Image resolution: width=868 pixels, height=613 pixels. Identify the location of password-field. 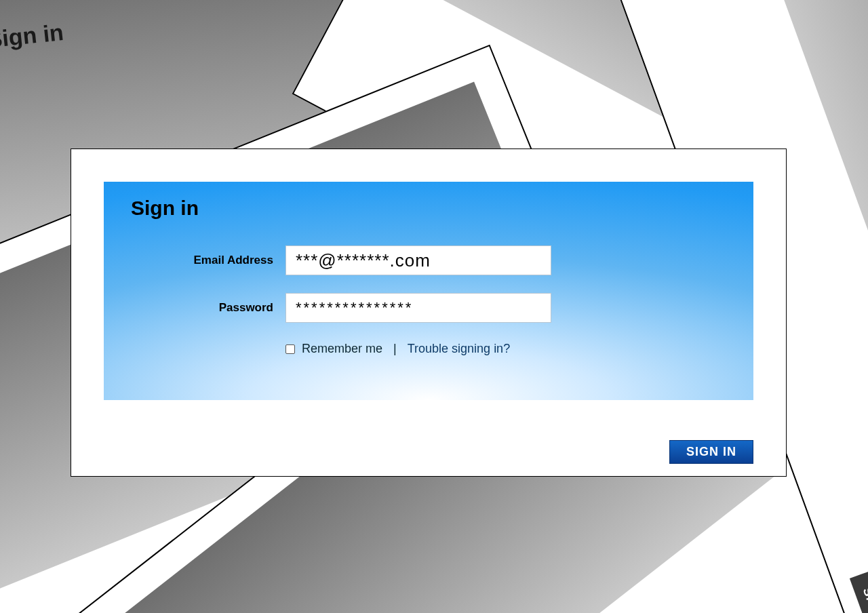
(418, 308).